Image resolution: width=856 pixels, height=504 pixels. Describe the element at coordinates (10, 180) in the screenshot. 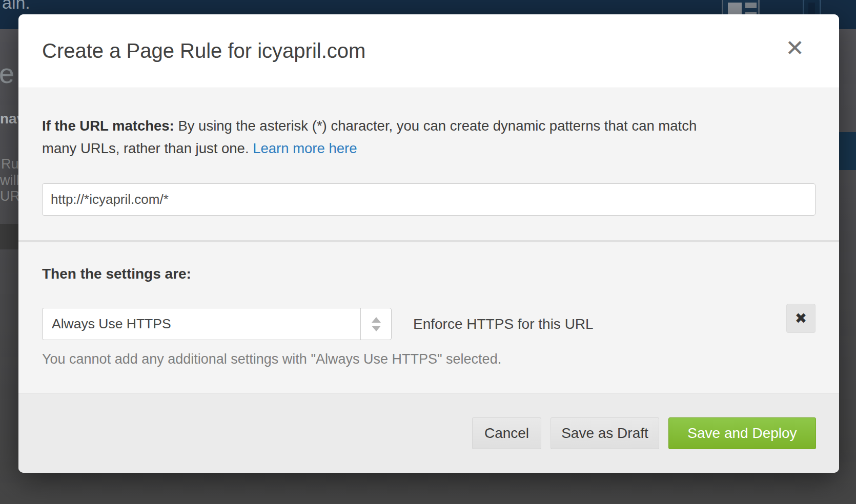

I see `background-text-fragment: will` at that location.